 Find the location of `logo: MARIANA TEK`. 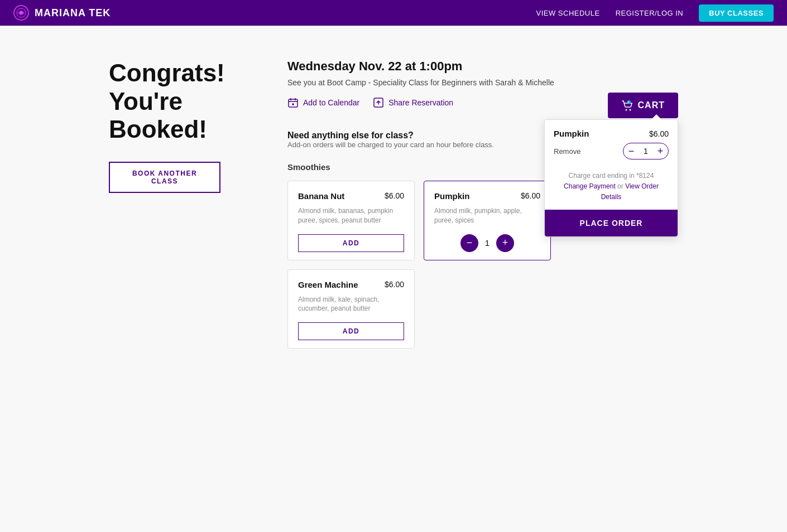

logo: MARIANA TEK is located at coordinates (62, 13).